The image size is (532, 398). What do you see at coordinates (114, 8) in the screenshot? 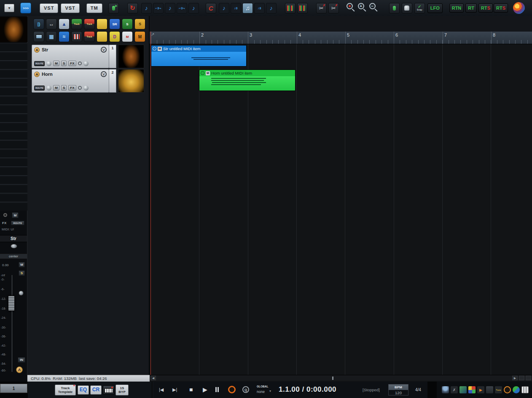
I see `action-run-icon: ▶` at bounding box center [114, 8].